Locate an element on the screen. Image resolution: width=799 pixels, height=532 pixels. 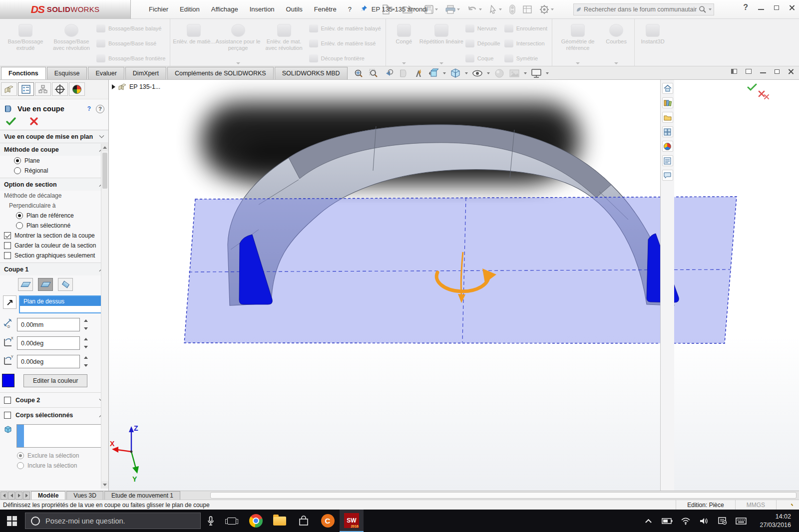
forum-search-box is located at coordinates (644, 9).